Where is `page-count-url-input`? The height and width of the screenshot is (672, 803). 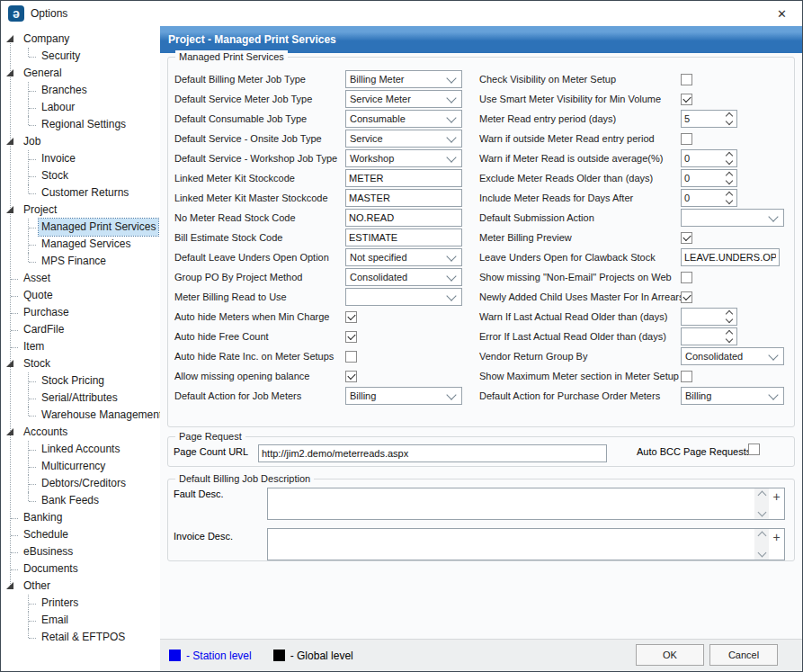
page-count-url-input is located at coordinates (433, 453).